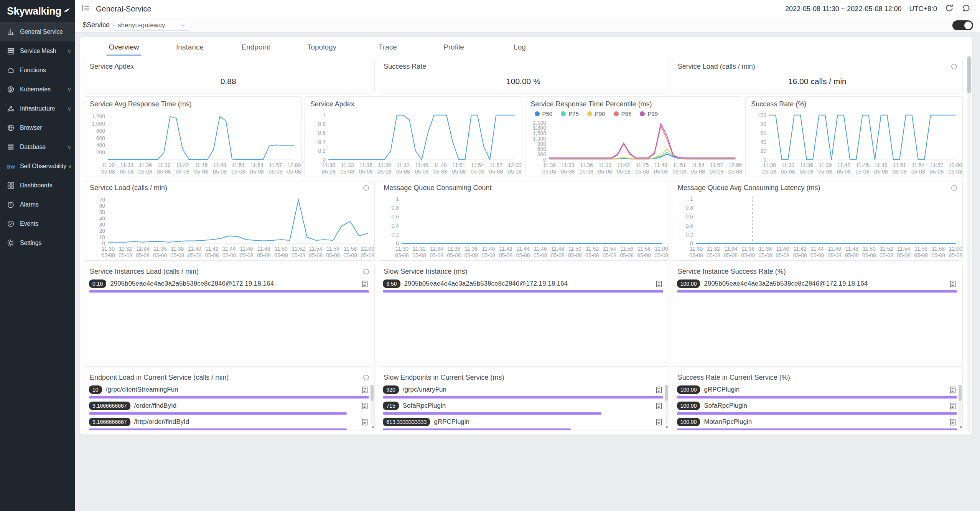 The width and height of the screenshot is (980, 511). I want to click on sidebar-item-functions: Functions, so click(38, 70).